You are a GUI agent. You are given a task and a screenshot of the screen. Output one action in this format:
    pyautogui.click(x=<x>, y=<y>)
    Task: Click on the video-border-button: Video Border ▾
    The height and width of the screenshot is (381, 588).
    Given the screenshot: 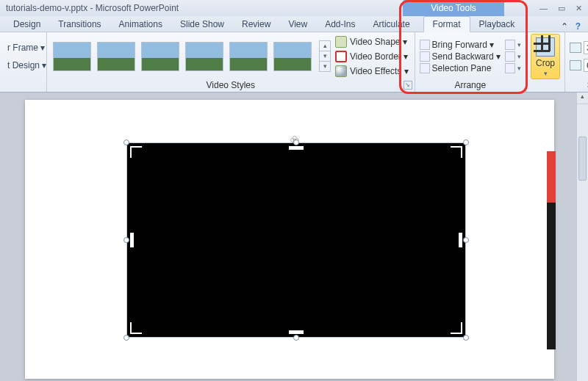 What is the action you would take?
    pyautogui.click(x=372, y=57)
    